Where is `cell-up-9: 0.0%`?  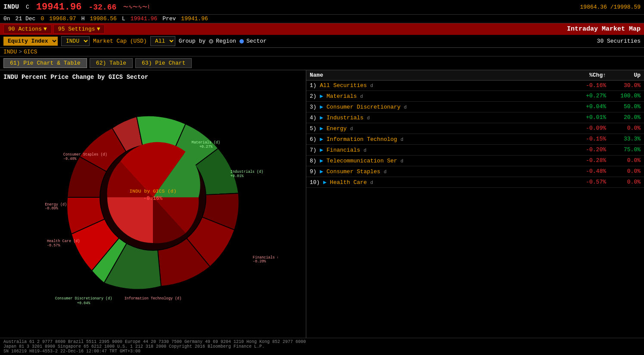 cell-up-9: 0.0% is located at coordinates (623, 182).